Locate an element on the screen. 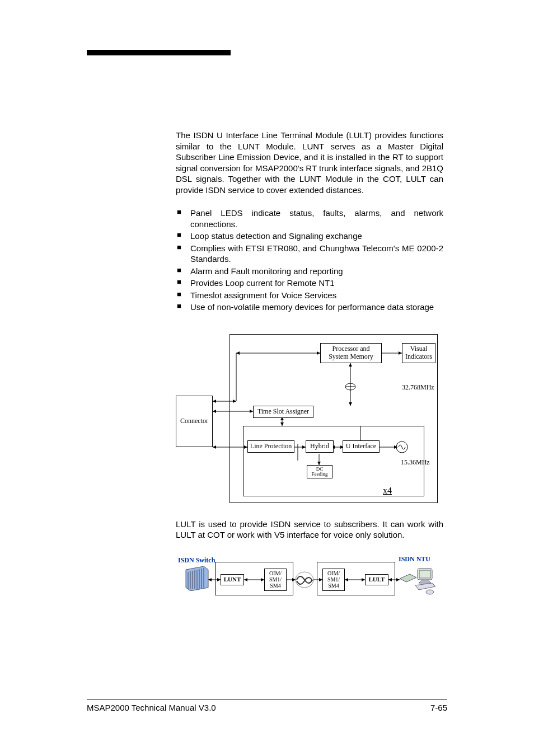 This screenshot has width=534, height=756. hybrid-block: Hybrid is located at coordinates (320, 447).